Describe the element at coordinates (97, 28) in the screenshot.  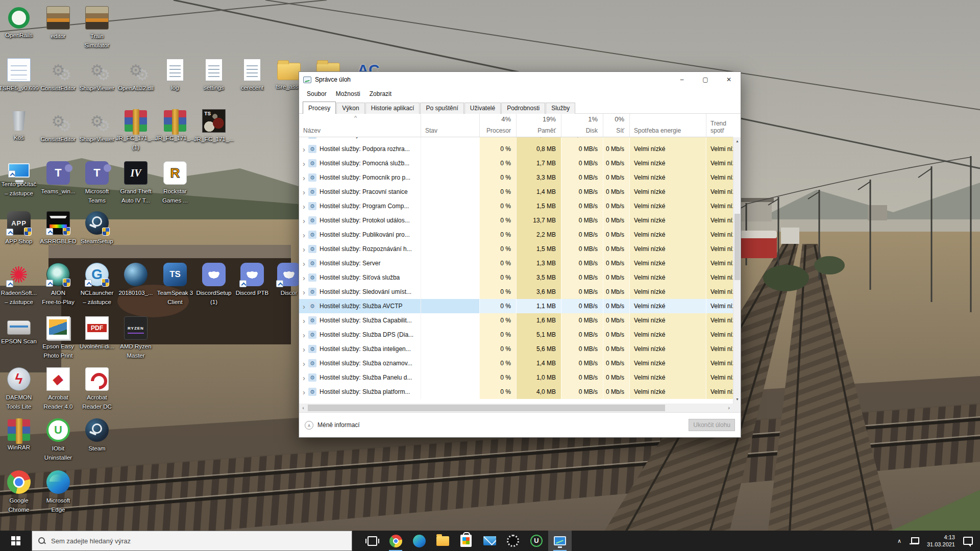
I see `desktop-icon-train: Train Simulator` at that location.